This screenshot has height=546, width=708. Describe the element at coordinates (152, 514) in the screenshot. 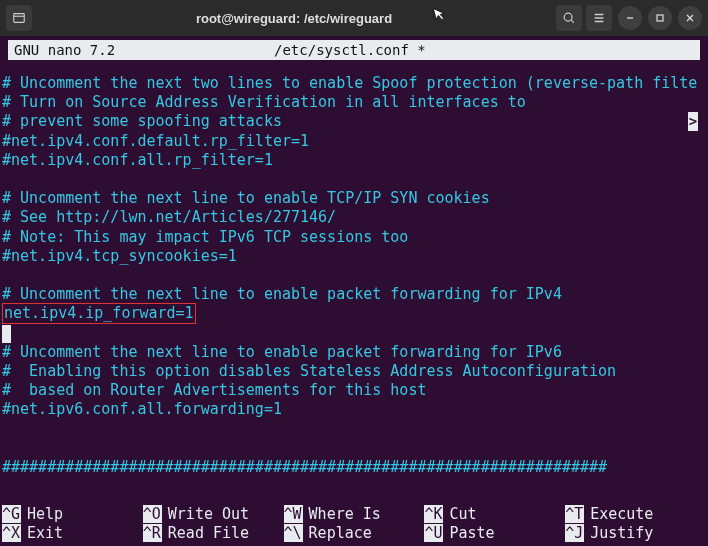

I see `shortcut-key: ^O` at that location.